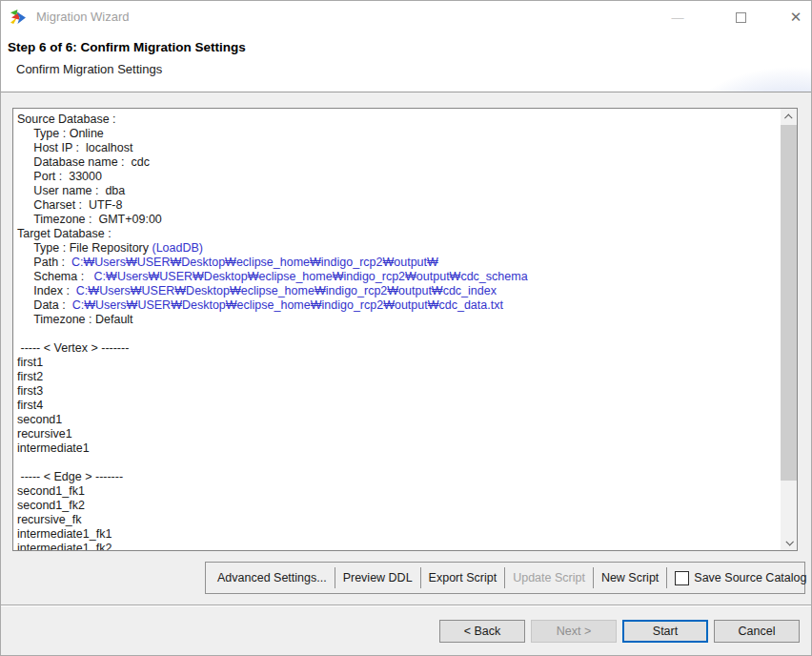  I want to click on console-line: intermediate1, so click(398, 448).